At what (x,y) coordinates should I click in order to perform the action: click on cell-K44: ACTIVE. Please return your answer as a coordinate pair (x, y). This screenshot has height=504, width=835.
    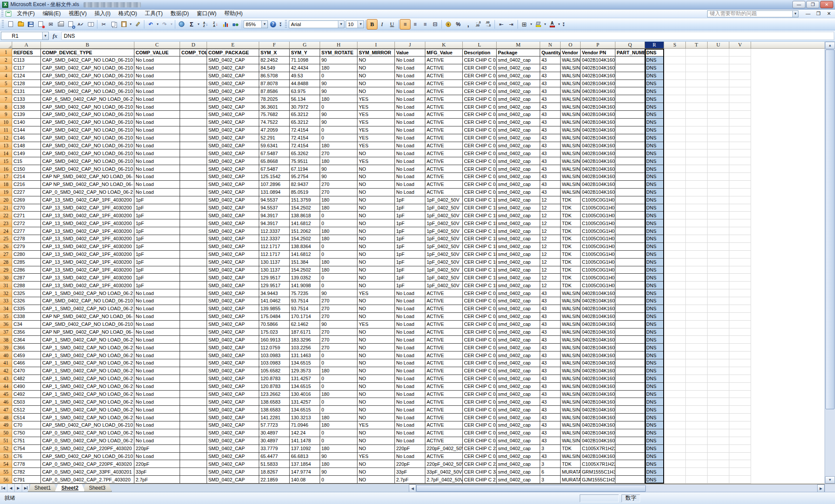
    Looking at the image, I should click on (444, 387).